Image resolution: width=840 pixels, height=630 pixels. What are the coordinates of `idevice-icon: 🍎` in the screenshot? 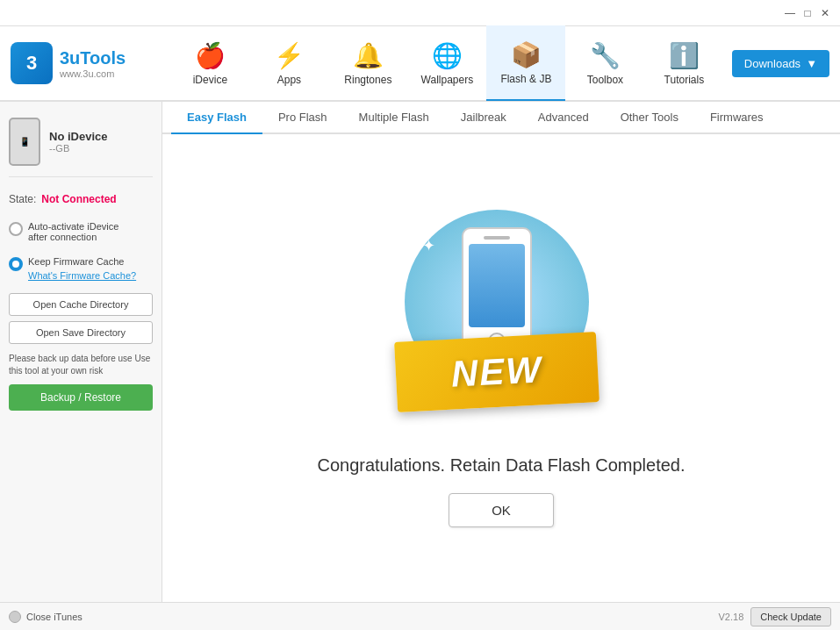 It's located at (211, 56).